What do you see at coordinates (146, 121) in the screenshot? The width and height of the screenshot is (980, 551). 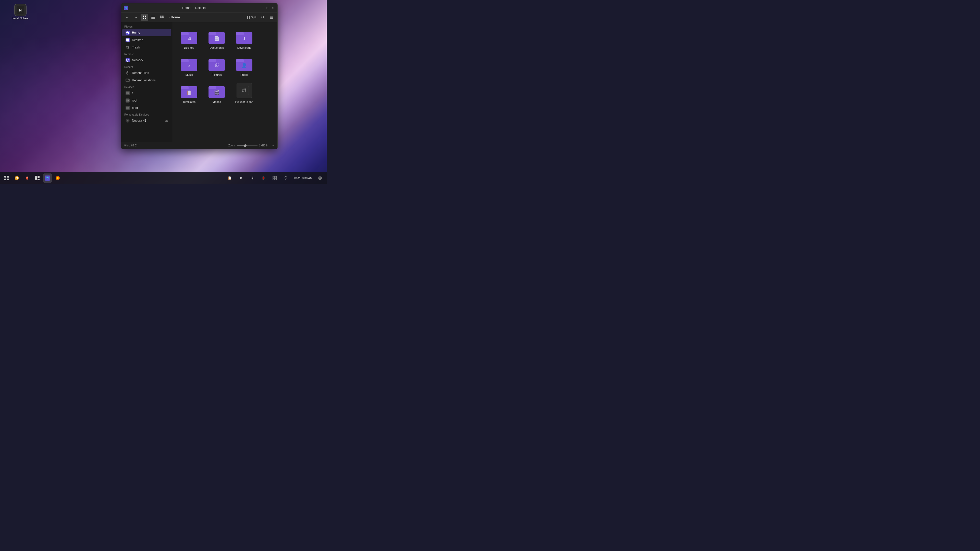 I see `sidebar-item-nobara: Nobara-41 ⏏` at bounding box center [146, 121].